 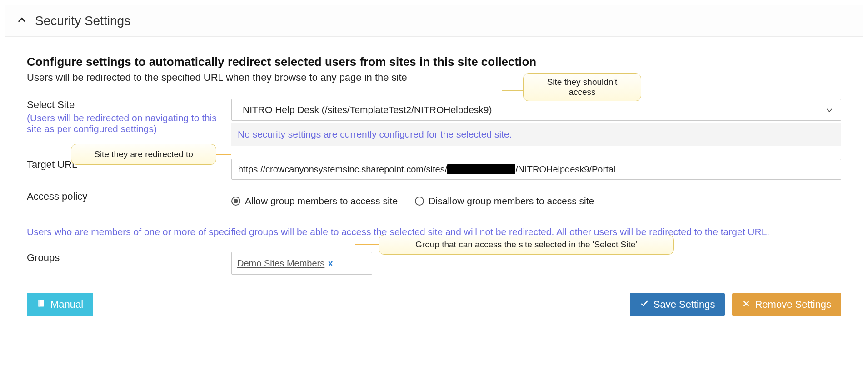 What do you see at coordinates (511, 201) in the screenshot?
I see `radio-disallow-label: Disallow group members to access site` at bounding box center [511, 201].